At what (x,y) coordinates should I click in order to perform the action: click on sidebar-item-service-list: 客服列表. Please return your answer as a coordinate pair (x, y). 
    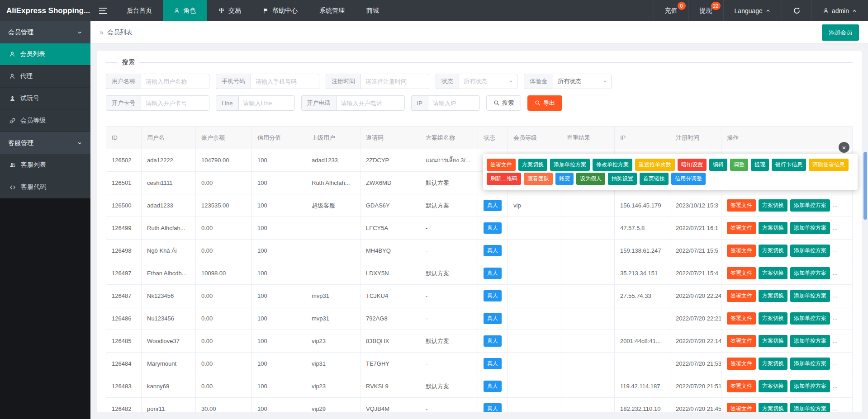
    Looking at the image, I should click on (45, 165).